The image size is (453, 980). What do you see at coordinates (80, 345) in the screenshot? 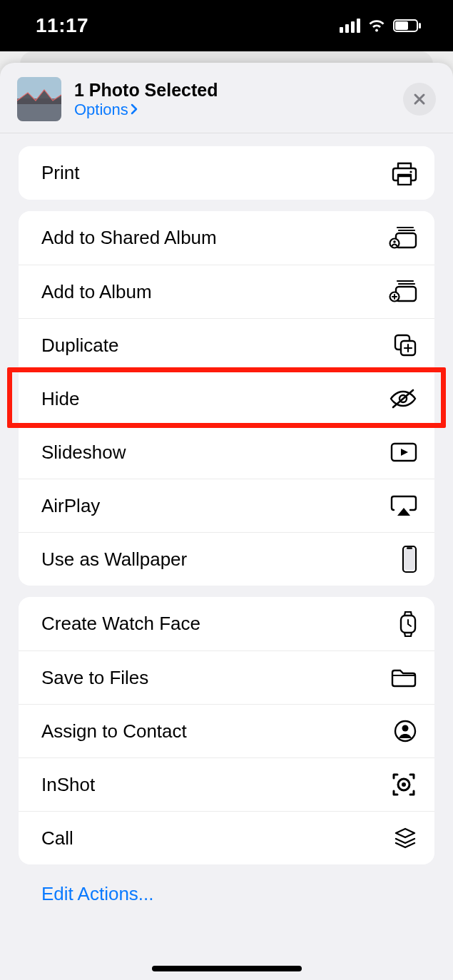
I see `action-label: Duplicate` at bounding box center [80, 345].